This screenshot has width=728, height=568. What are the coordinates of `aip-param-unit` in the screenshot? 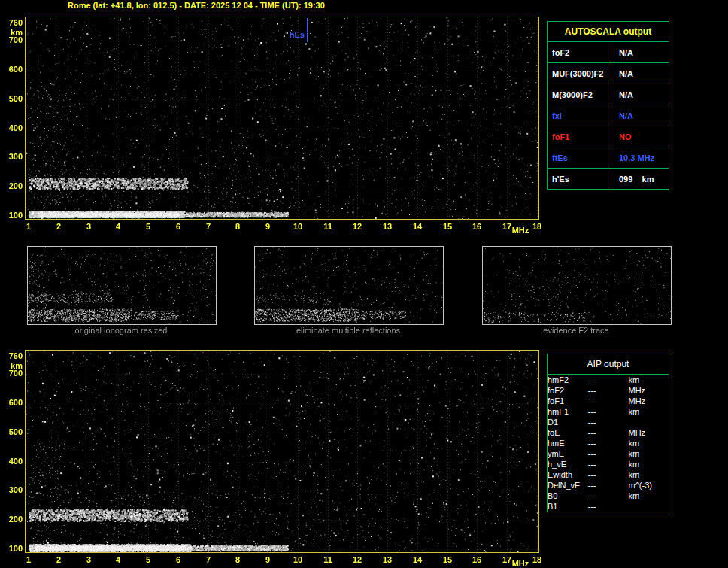 It's located at (649, 507).